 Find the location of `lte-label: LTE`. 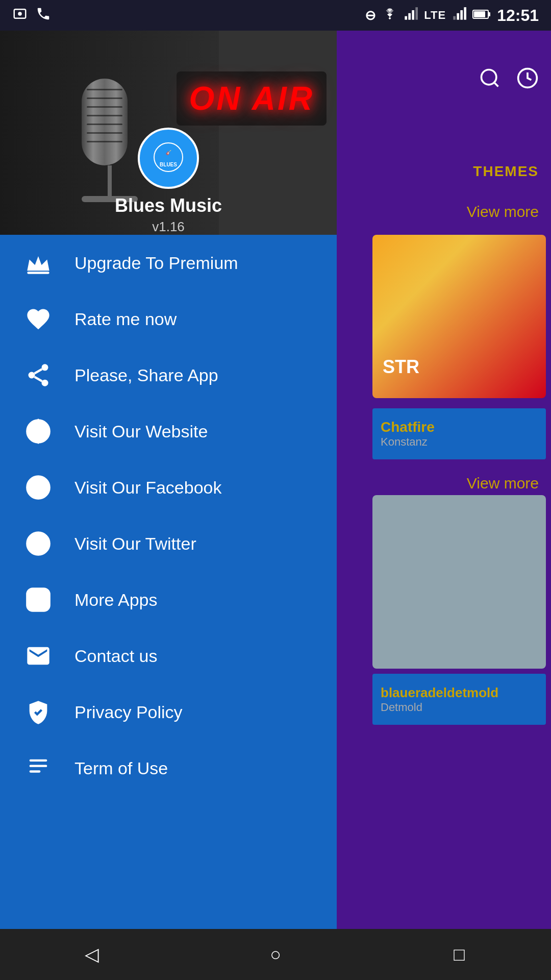

lte-label: LTE is located at coordinates (435, 15).